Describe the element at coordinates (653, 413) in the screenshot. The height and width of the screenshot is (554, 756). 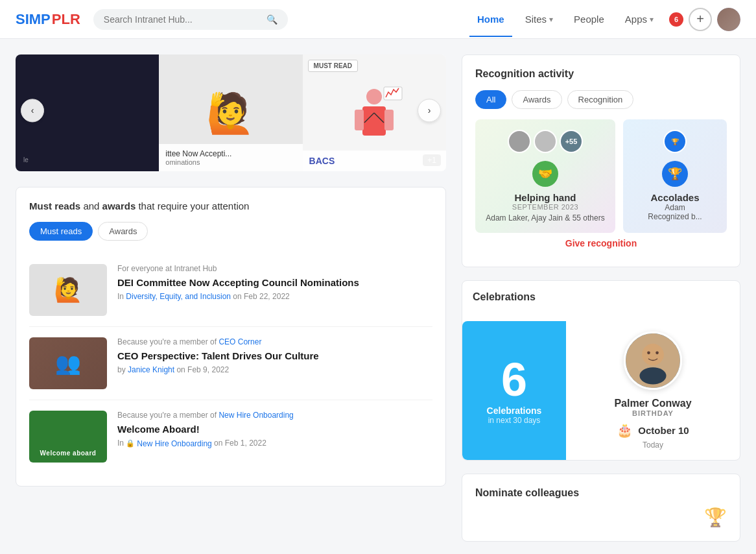
I see `person-birthday-label: BIRTHDAY` at that location.